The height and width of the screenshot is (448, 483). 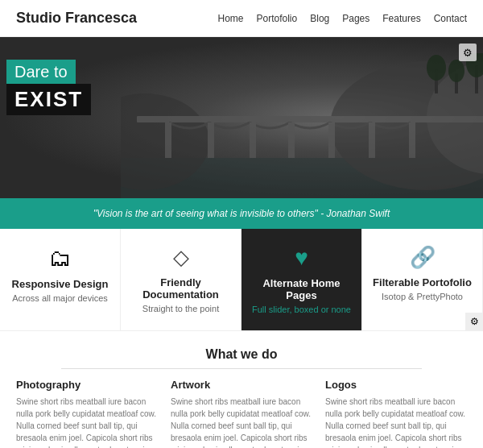 I want to click on nav-home: Home, so click(x=231, y=19).